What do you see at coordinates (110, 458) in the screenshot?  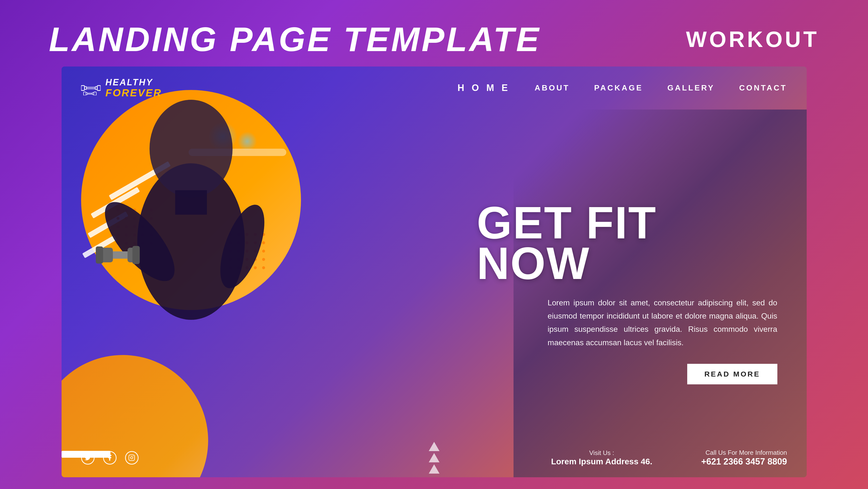 I see `facebook-icon` at bounding box center [110, 458].